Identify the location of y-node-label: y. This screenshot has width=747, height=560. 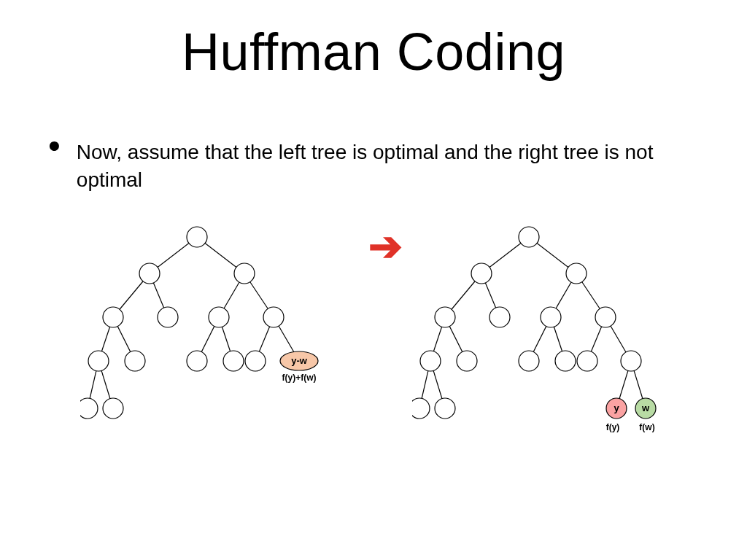
(616, 408).